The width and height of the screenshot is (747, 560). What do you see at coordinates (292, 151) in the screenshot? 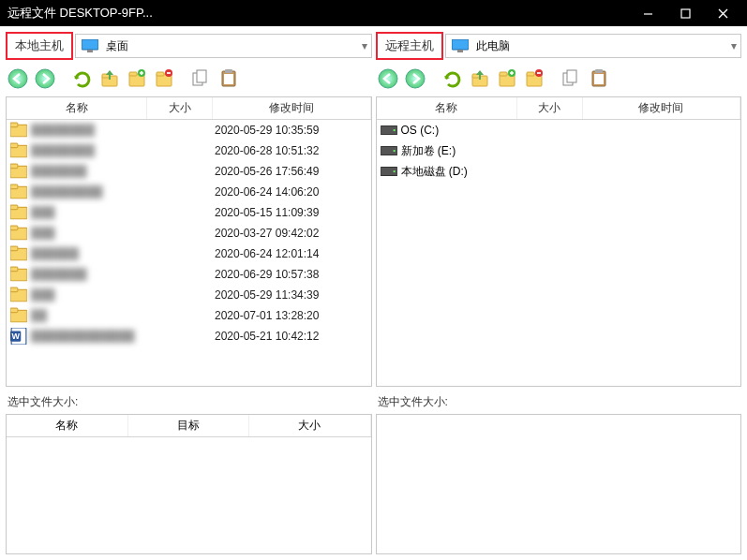
I see `file-time: 2020-06-28 10:51:32` at bounding box center [292, 151].